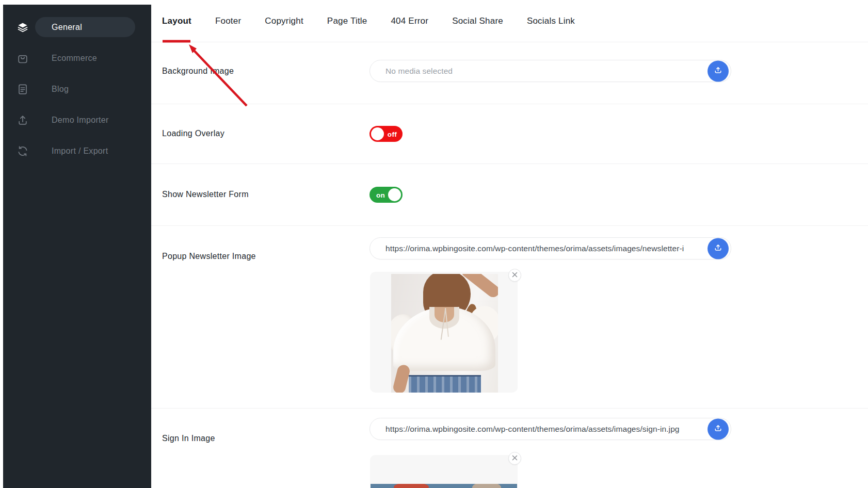 This screenshot has width=868, height=488. What do you see at coordinates (79, 151) in the screenshot?
I see `sidebar-item-label: Import / Export` at bounding box center [79, 151].